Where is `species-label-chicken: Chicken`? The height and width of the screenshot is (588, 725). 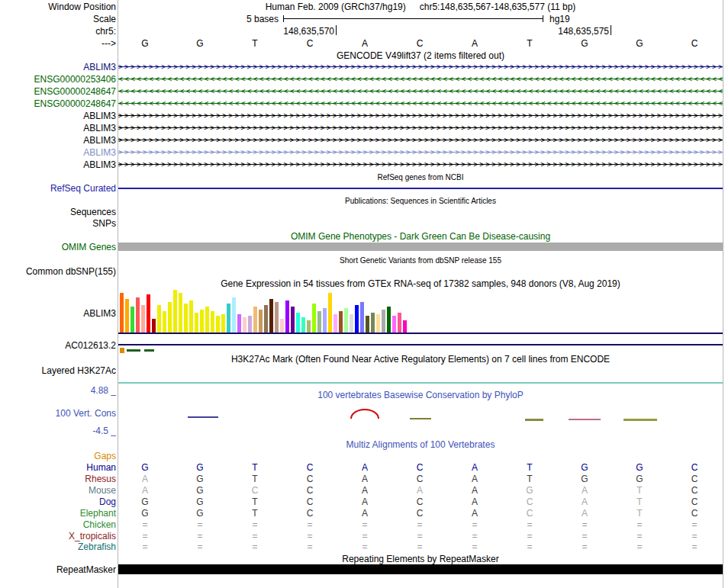
species-label-chicken: Chicken is located at coordinates (99, 525).